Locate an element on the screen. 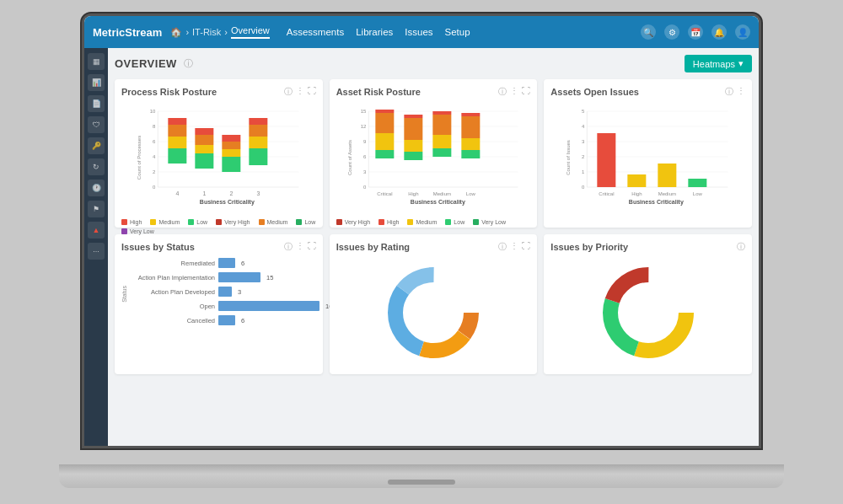 The height and width of the screenshot is (504, 843). sidebar-icon-doc: 📄 is located at coordinates (96, 104).